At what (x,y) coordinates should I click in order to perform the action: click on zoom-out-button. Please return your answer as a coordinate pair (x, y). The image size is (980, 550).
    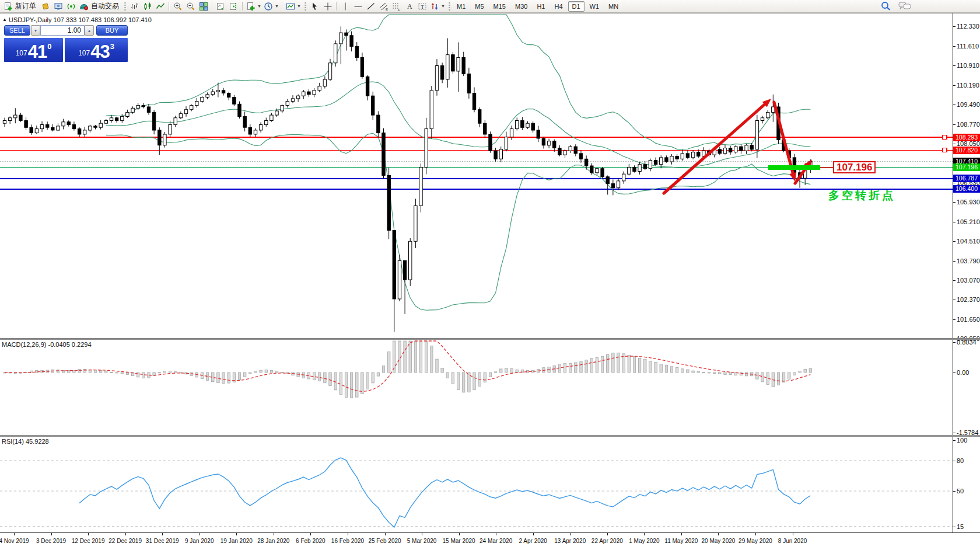
    Looking at the image, I should click on (191, 6).